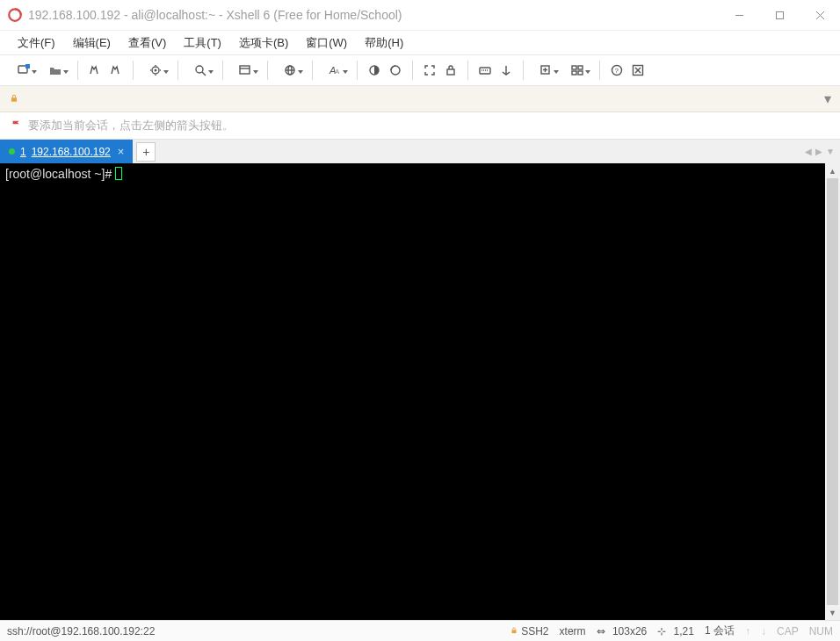 The width and height of the screenshot is (840, 641). What do you see at coordinates (420, 70) in the screenshot?
I see `toolbar: AA ?` at bounding box center [420, 70].